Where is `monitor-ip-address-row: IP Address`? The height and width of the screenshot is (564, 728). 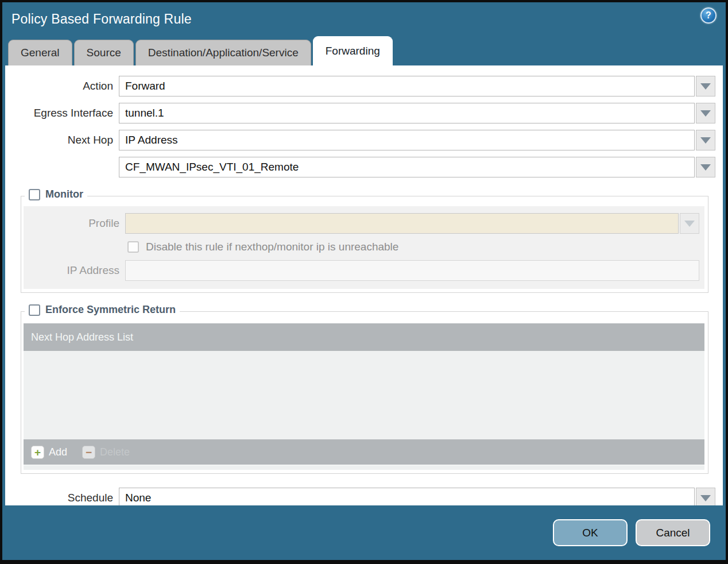 monitor-ip-address-row: IP Address is located at coordinates (362, 271).